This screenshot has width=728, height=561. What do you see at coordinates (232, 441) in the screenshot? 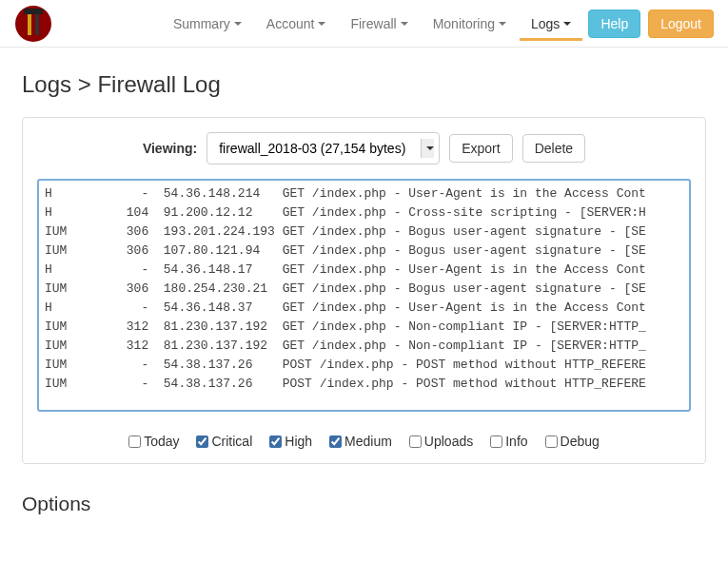
I see `filter-label: Critical` at bounding box center [232, 441].